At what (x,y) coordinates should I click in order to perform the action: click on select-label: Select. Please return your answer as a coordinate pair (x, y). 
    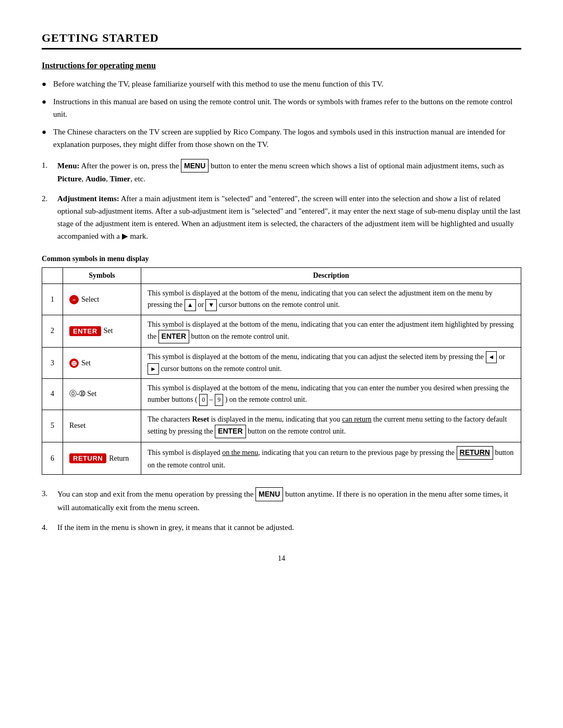
    Looking at the image, I should click on (90, 300).